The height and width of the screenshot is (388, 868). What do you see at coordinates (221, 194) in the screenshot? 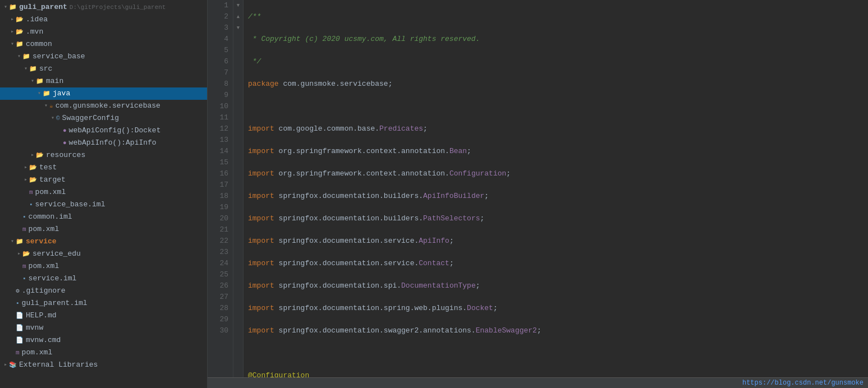
I see `line-numbers: 1 2 3 4 5 6 7 8 9 10 11 12 13 14 15 16 1…` at bounding box center [221, 194].